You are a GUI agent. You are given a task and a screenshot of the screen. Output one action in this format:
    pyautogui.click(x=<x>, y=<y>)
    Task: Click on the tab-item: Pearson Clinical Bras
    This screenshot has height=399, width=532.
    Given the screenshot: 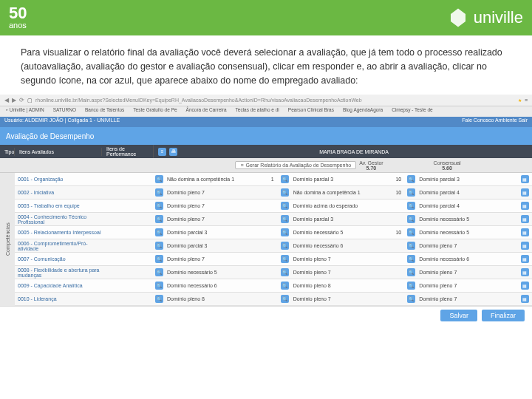 What is the action you would take?
    pyautogui.click(x=311, y=112)
    